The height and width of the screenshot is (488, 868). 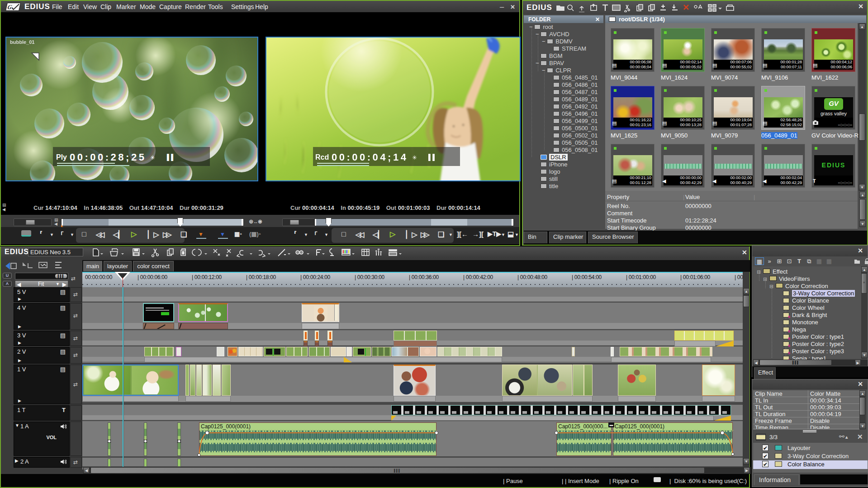 I want to click on svg-text: Ply, so click(x=62, y=157).